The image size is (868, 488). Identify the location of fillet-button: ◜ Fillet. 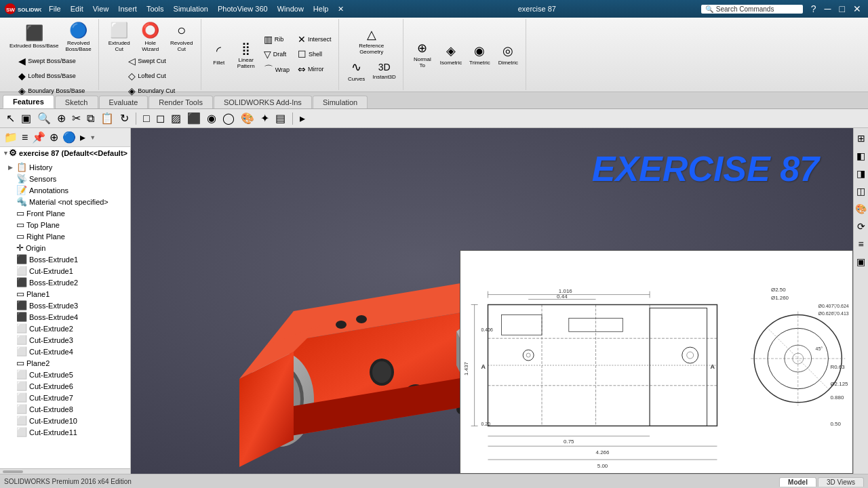
(219, 55).